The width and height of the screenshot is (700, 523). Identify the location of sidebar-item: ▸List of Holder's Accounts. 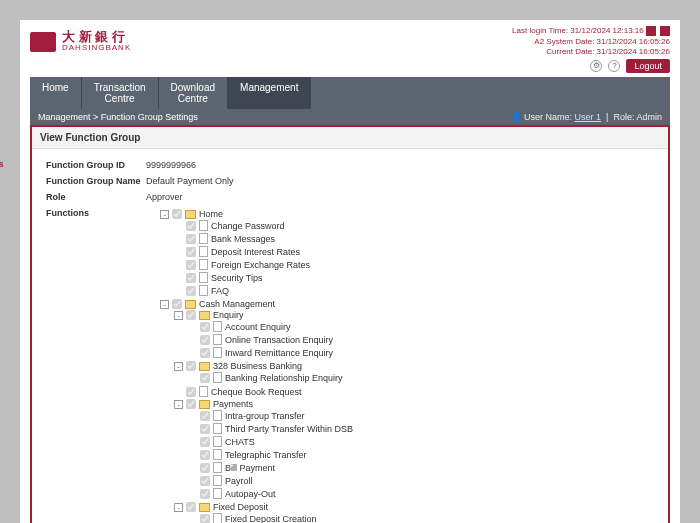
(5, 90).